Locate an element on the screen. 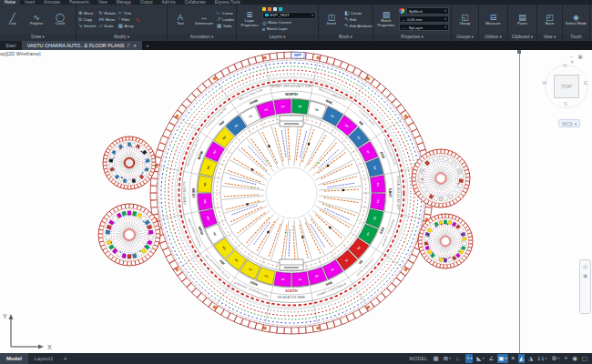  circle-button: ◯Circle is located at coordinates (60, 20).